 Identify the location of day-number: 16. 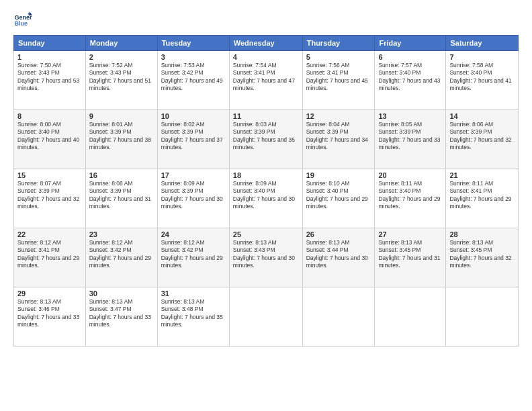
(122, 175).